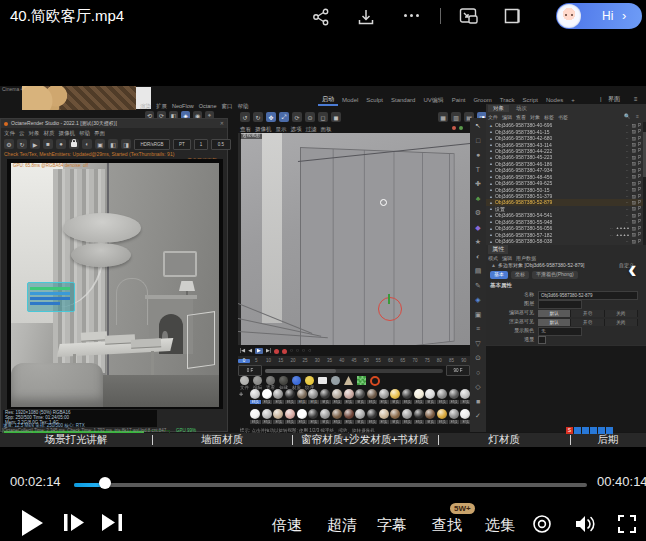 This screenshot has height=541, width=646. I want to click on attribute-object-title: 多边形对象 [Obj3d66-9587380-52-879], so click(541, 266).